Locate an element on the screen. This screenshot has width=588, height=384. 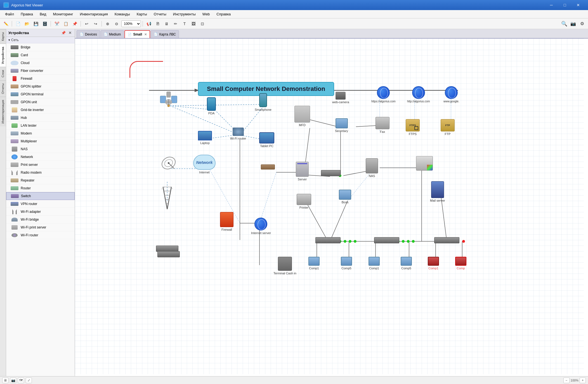
tool-copy: 📋 is located at coordinates (66, 24).